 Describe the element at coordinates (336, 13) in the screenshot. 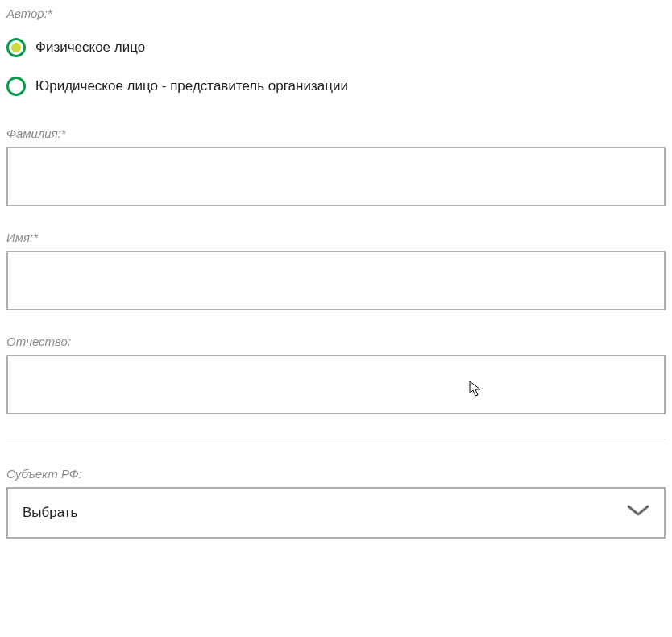

I see `author-label: Автор:*` at that location.